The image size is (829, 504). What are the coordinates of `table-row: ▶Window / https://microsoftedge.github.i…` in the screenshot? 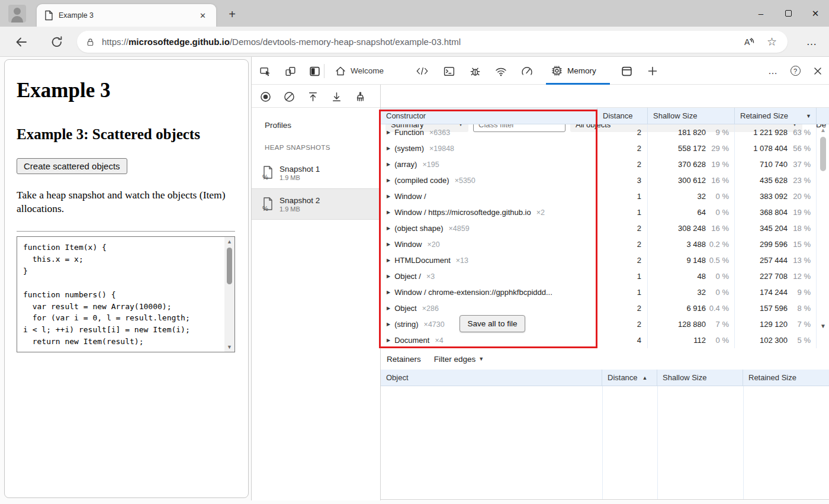 It's located at (605, 212).